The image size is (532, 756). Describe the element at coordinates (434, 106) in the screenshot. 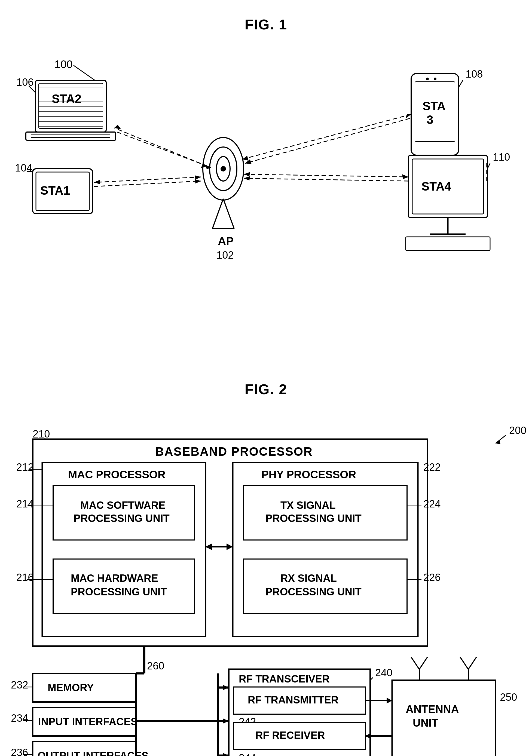

I see `sta3-label: STA` at that location.